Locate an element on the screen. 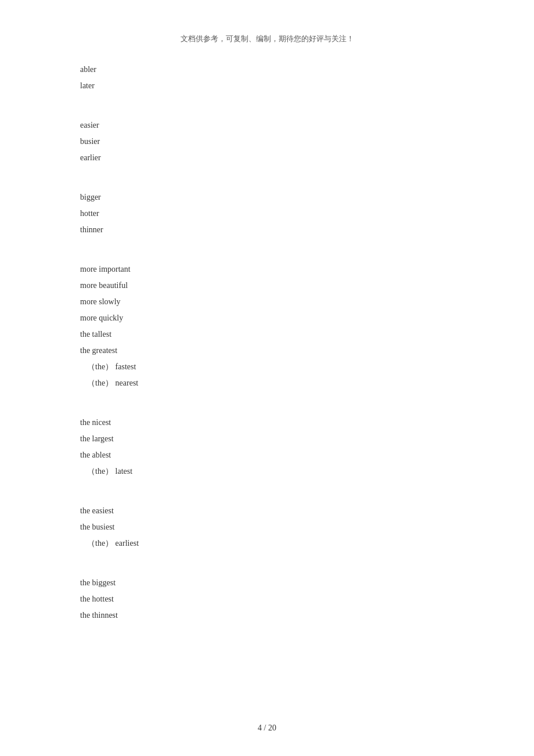  page-number: 4 / 20 is located at coordinates (267, 728).